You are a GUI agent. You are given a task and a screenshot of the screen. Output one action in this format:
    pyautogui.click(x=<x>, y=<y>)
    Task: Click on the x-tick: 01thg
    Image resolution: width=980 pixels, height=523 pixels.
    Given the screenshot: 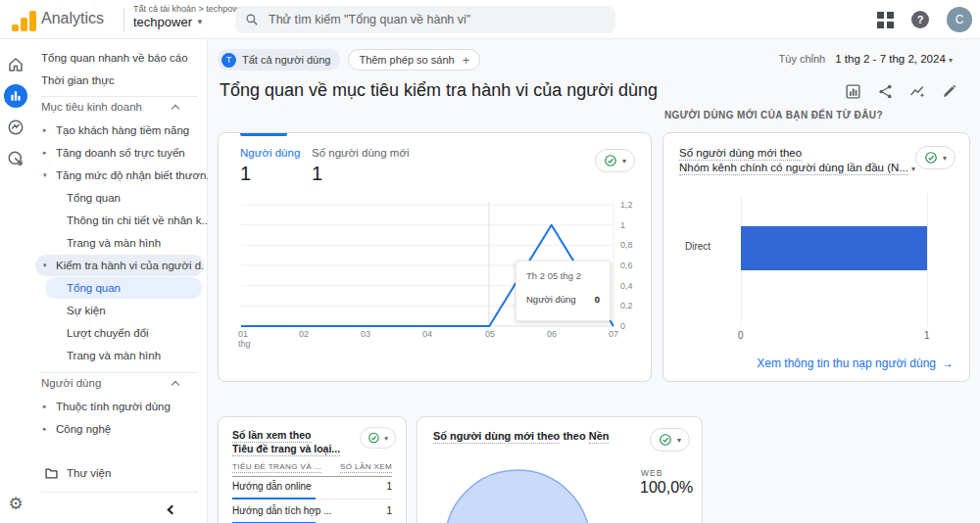 What is the action you would take?
    pyautogui.click(x=249, y=339)
    